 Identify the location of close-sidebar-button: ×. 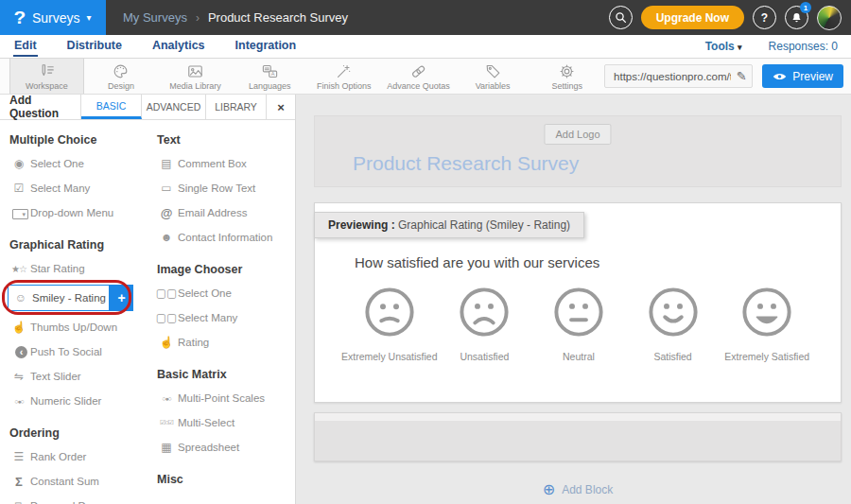
(281, 107).